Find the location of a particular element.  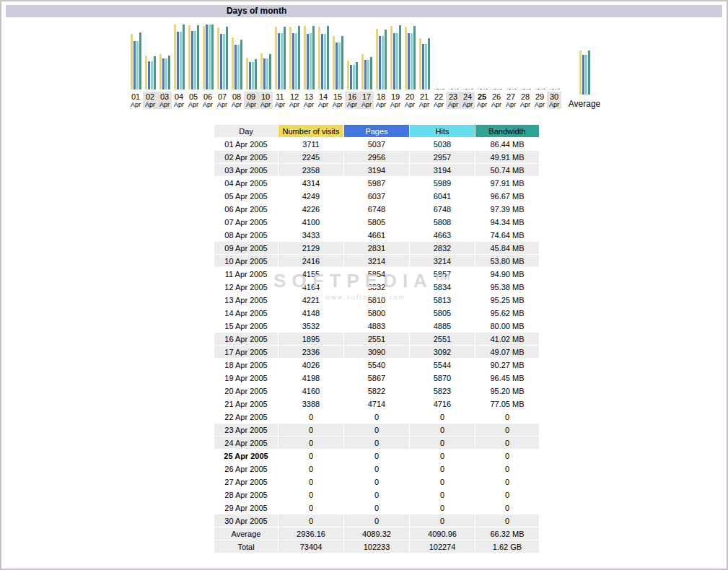

chart-day-group: 12Apr is located at coordinates (294, 66).